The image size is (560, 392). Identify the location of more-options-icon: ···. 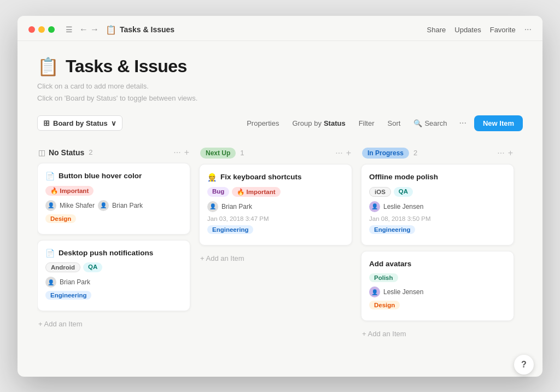
(528, 30).